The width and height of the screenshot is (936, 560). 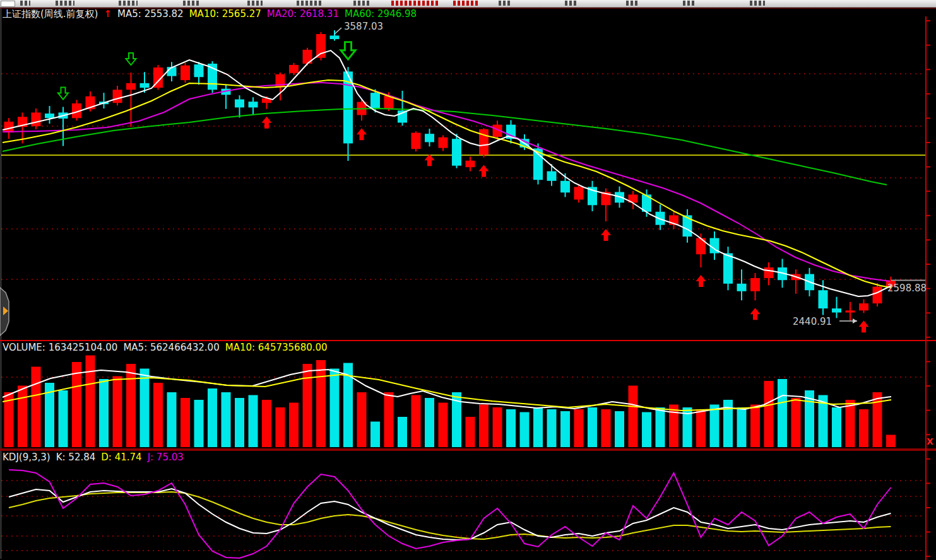 I want to click on main-chart-header: 上证指数(周线.前复权)↑MA5: 2553.82MA10: 2565.27MA…, so click(x=212, y=14).